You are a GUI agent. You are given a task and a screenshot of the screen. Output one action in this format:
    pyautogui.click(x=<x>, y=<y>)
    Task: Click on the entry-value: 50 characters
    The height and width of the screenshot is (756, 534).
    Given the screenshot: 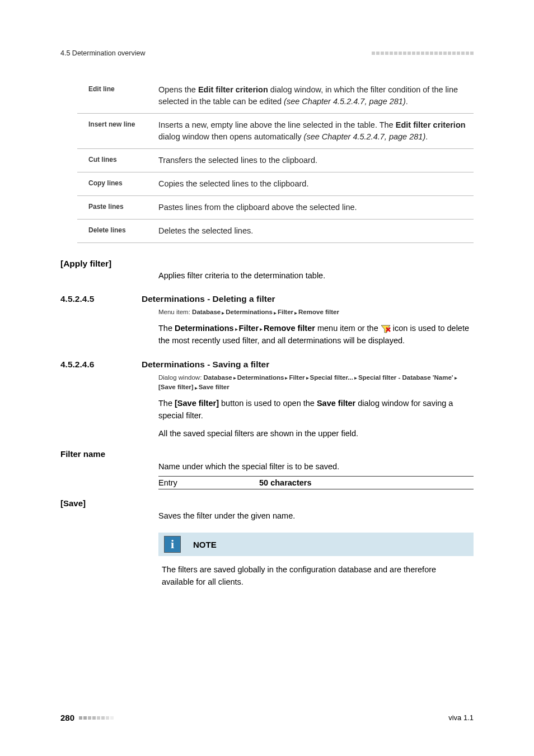 What is the action you would take?
    pyautogui.click(x=285, y=483)
    